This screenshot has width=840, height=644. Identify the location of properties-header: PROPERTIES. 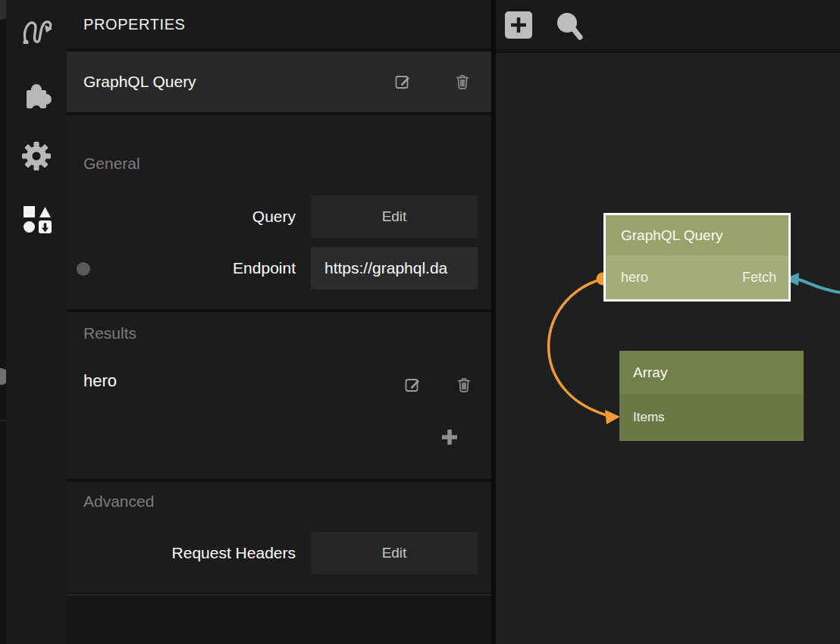
(279, 24).